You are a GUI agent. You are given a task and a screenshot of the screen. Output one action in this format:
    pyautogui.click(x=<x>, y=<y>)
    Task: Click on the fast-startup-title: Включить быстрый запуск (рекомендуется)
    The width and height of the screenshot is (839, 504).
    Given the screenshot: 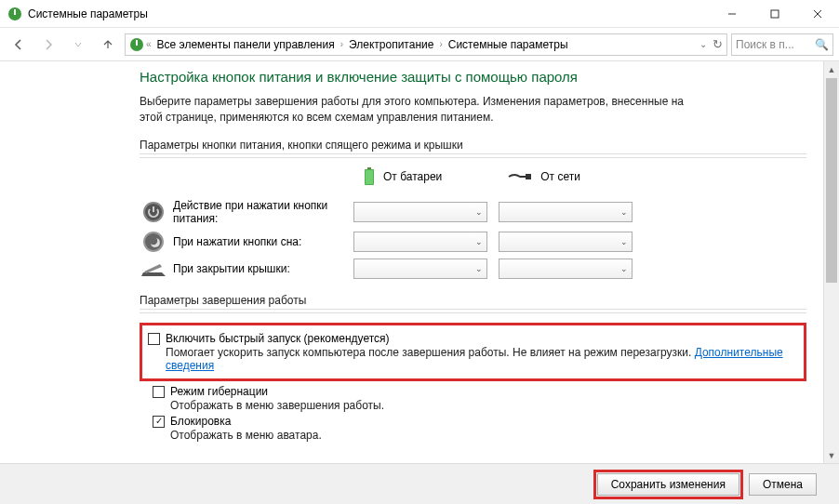 What is the action you would take?
    pyautogui.click(x=482, y=338)
    